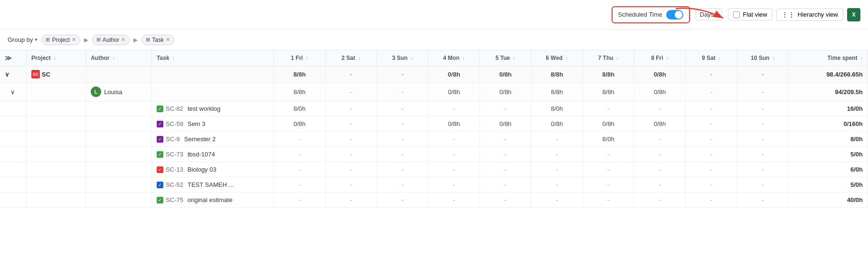 The width and height of the screenshot is (868, 271). I want to click on table-row: ✓SC-13Biology 03----------6/0h, so click(434, 170).